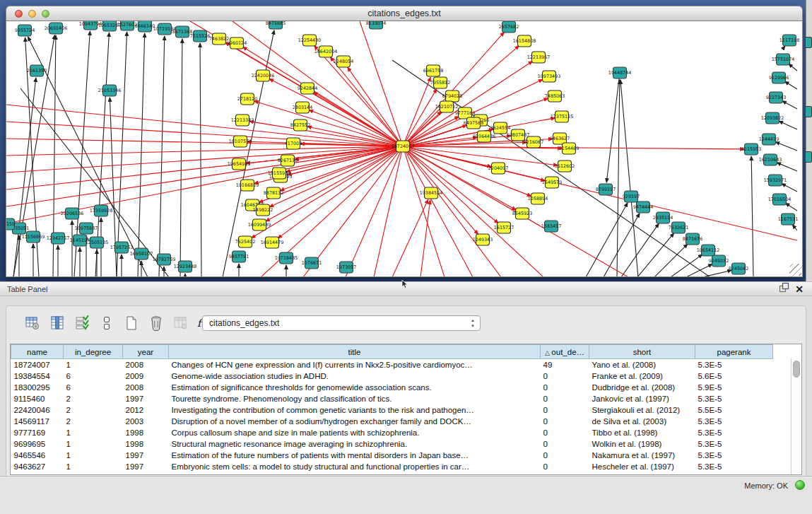 The width and height of the screenshot is (812, 514). I want to click on graph-node: 2061350, so click(37, 71).